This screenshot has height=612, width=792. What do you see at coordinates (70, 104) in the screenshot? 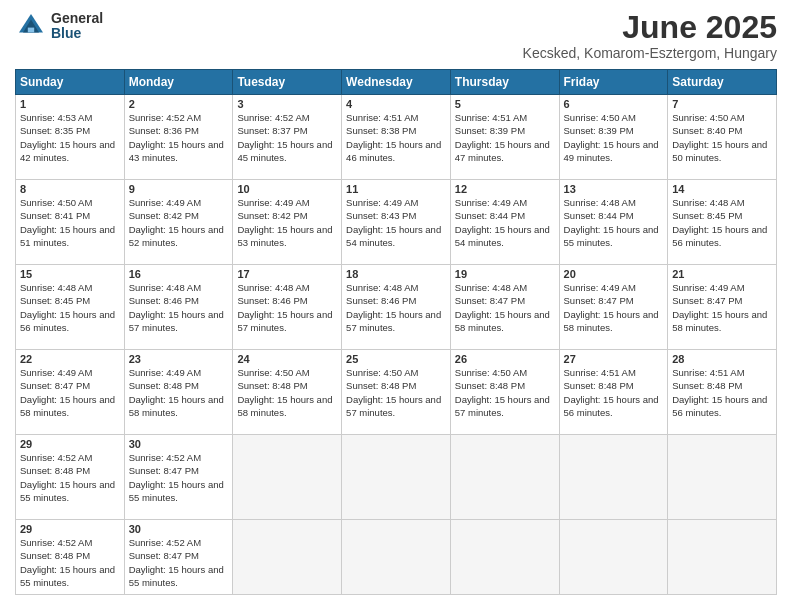
I see `day-number: 1` at bounding box center [70, 104].